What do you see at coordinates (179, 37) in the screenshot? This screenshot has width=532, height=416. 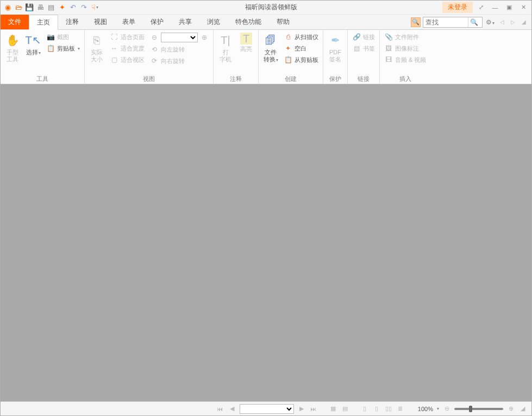 I see `zoom-controls: ⊖⊕` at bounding box center [179, 37].